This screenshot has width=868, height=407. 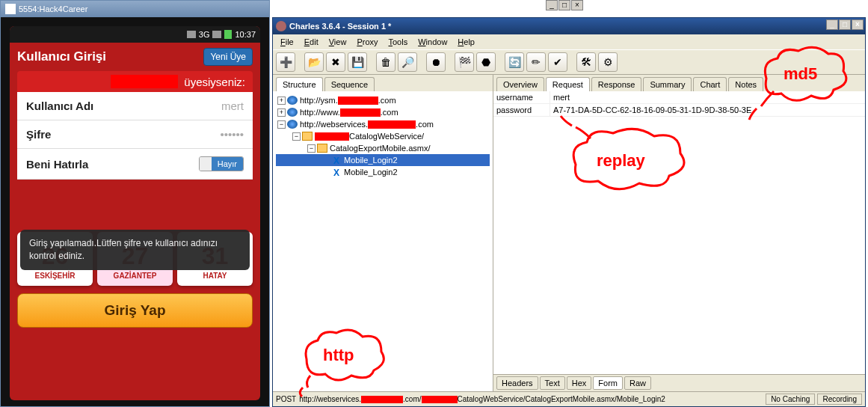 I want to click on tab-response: Response, so click(x=617, y=84).